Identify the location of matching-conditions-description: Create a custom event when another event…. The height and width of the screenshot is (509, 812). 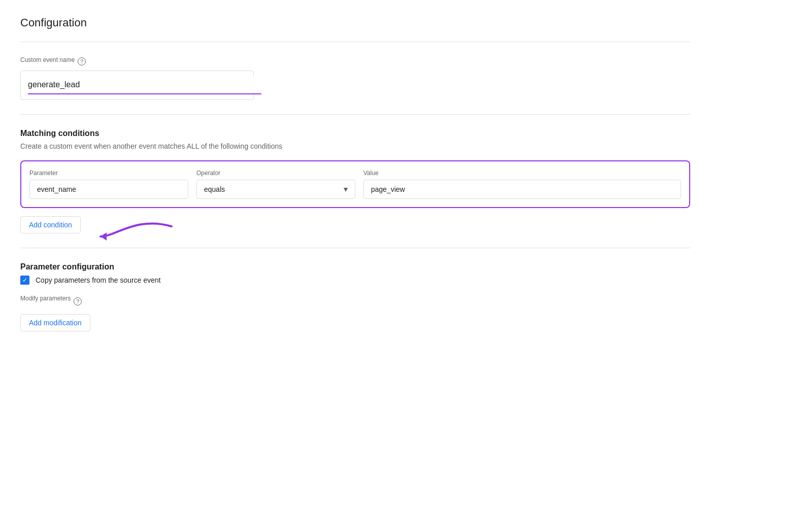
(355, 146).